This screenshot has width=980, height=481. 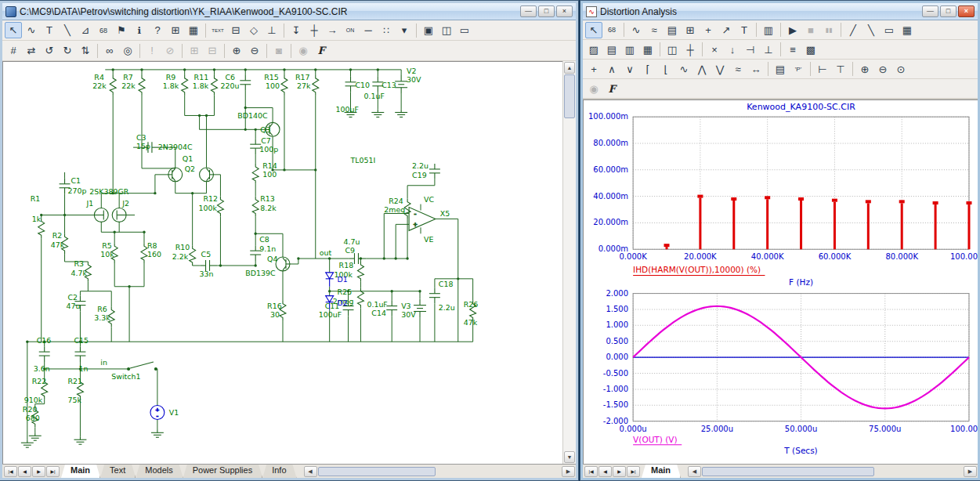 I want to click on pin-icon: #, so click(x=13, y=50).